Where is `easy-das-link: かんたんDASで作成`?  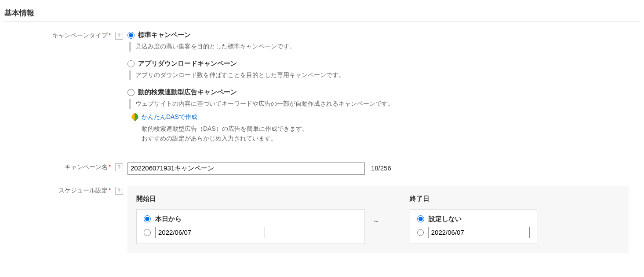
easy-das-link: かんたんDASで作成 is located at coordinates (376, 117).